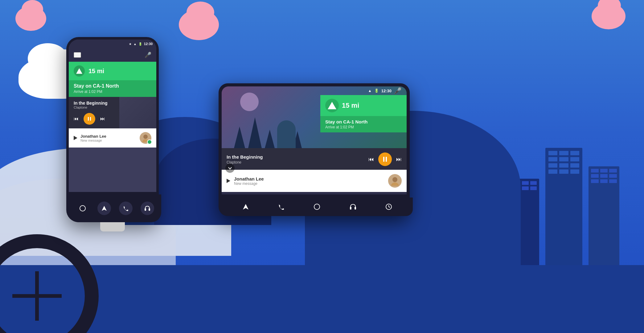 The image size is (644, 333). Describe the element at coordinates (104, 208) in the screenshot. I see `navigation-icon` at that location.